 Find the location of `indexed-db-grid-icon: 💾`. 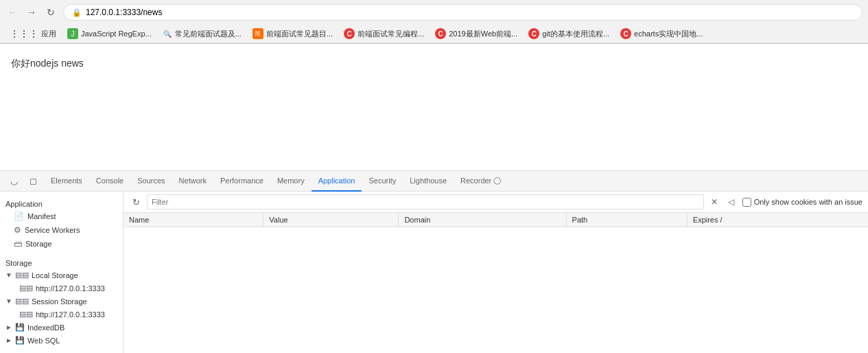

indexed-db-grid-icon: 💾 is located at coordinates (20, 327).